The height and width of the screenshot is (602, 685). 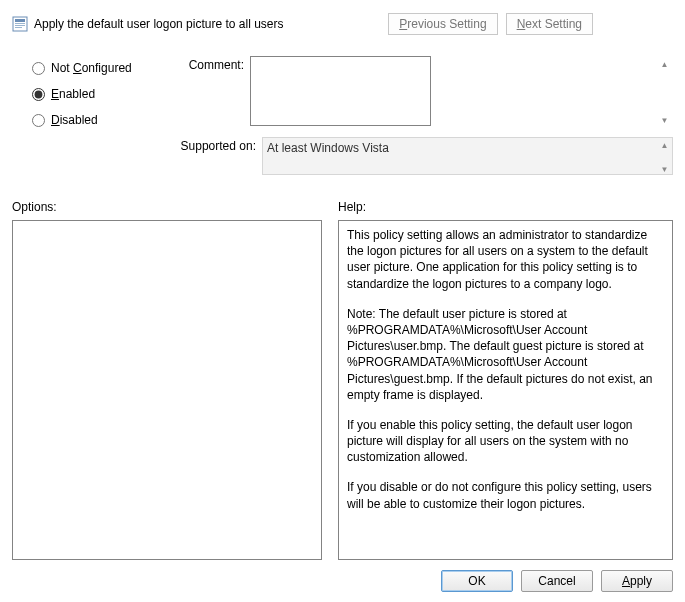 What do you see at coordinates (506, 207) in the screenshot?
I see `help-label: Help:` at bounding box center [506, 207].